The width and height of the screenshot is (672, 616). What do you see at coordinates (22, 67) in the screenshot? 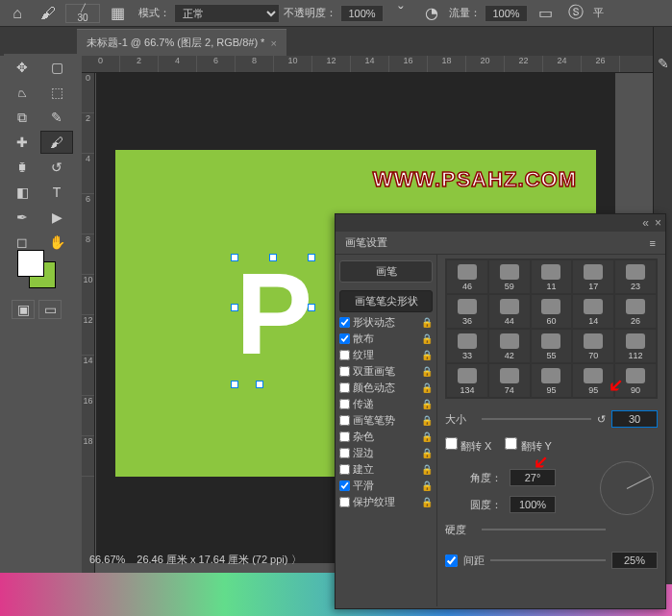
I see `move-tool: ✥` at bounding box center [22, 67].